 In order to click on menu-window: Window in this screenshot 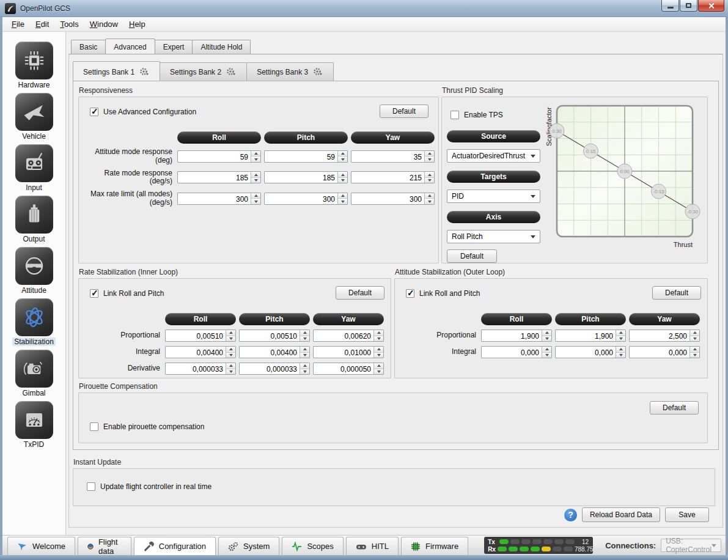, I will do `click(104, 24)`.